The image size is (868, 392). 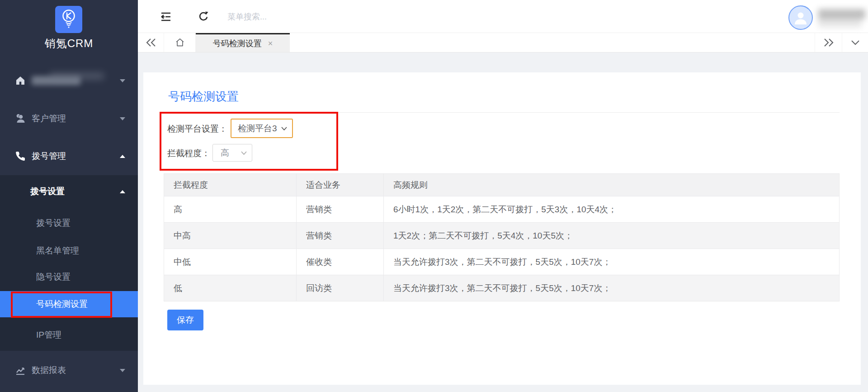 What do you see at coordinates (53, 277) in the screenshot?
I see `submenu-item-label: 隐号设置` at bounding box center [53, 277].